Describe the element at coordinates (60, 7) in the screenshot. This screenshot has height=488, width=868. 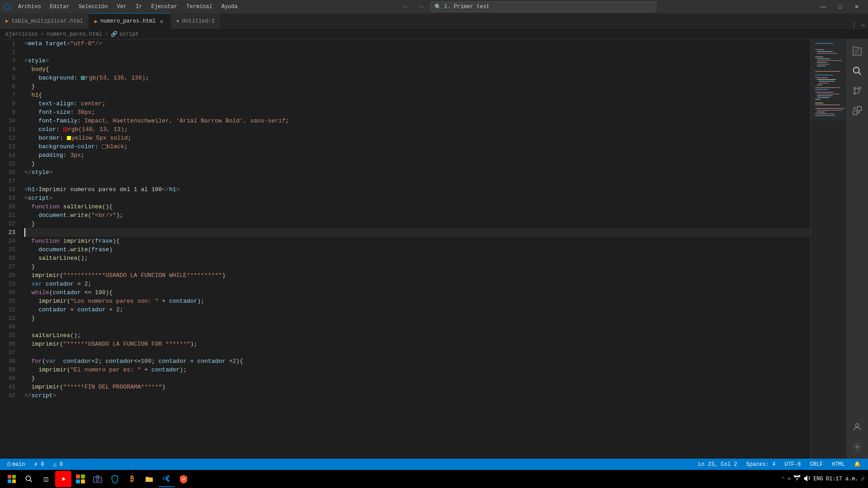
I see `menu-editar: Editar` at that location.